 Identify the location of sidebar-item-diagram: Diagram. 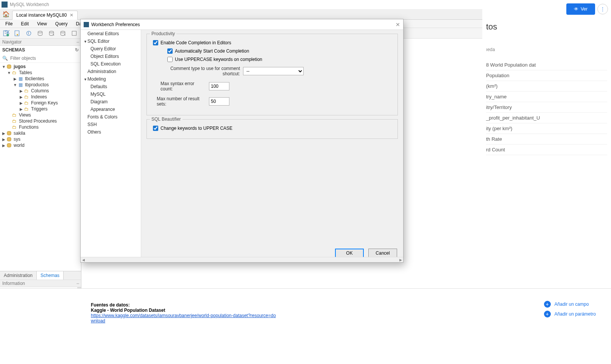
(111, 102).